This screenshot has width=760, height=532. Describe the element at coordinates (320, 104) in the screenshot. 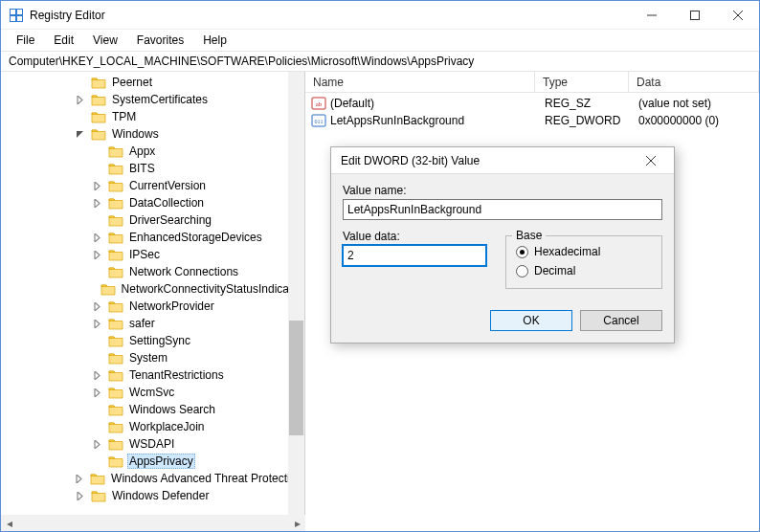

I see `svg-text: ab` at that location.